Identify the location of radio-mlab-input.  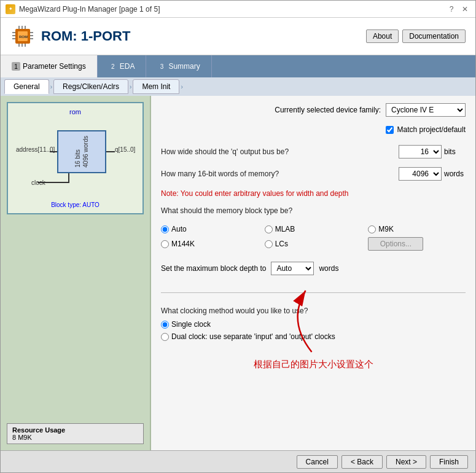
(269, 230).